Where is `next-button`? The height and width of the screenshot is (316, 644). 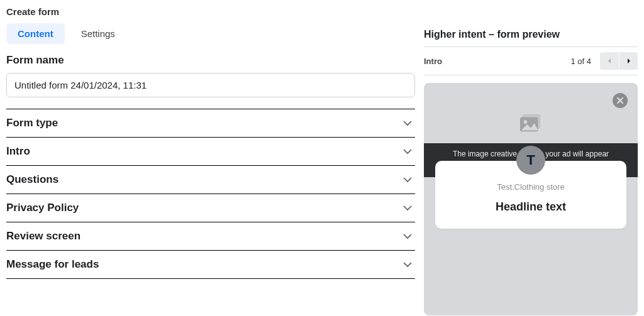
next-button is located at coordinates (628, 61).